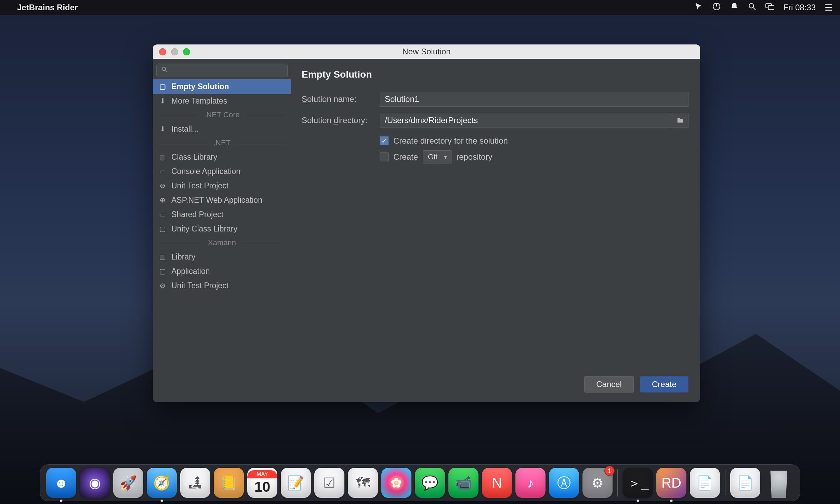  What do you see at coordinates (194, 157) in the screenshot?
I see `sidebar-item-label: Class Library` at bounding box center [194, 157].